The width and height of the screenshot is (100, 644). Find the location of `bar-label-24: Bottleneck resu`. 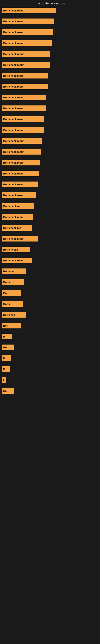

bar-label-24: Bottleneck resu is located at coordinates (13, 260).